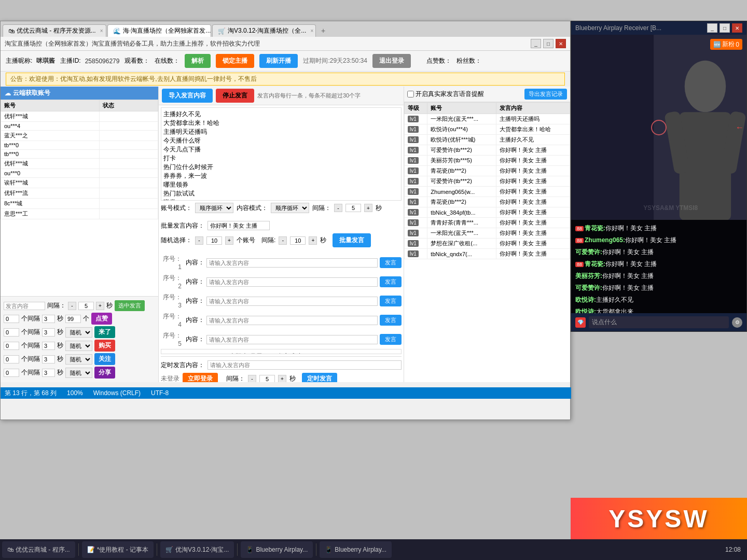 The image size is (747, 560). What do you see at coordinates (737, 28) in the screenshot?
I see `airplay-close: ✕` at bounding box center [737, 28].